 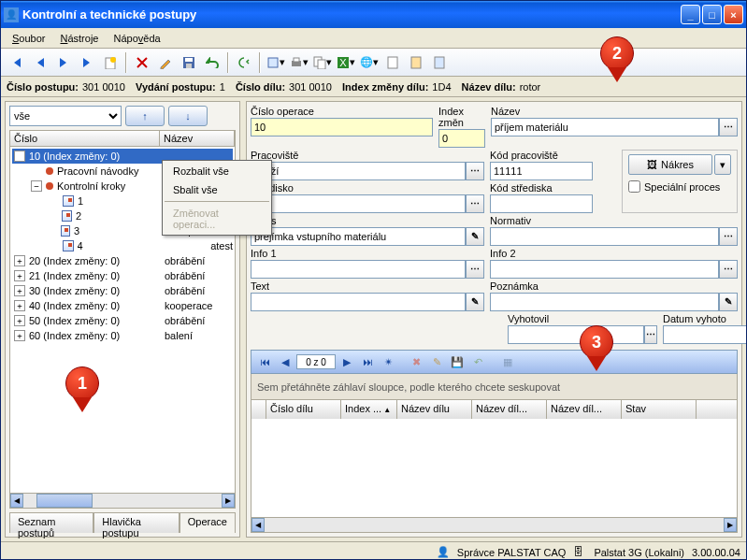 I want to click on nav-next-button, so click(x=64, y=63).